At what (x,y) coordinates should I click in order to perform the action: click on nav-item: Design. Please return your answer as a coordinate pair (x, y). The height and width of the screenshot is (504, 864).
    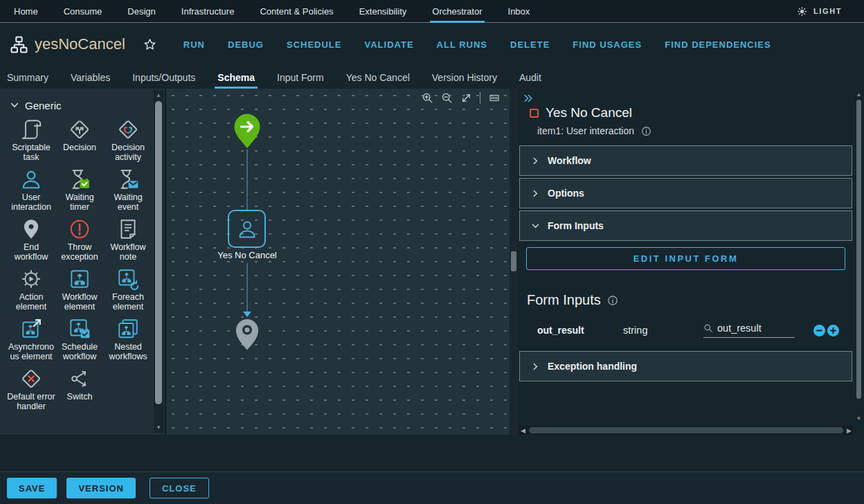
    Looking at the image, I should click on (141, 11).